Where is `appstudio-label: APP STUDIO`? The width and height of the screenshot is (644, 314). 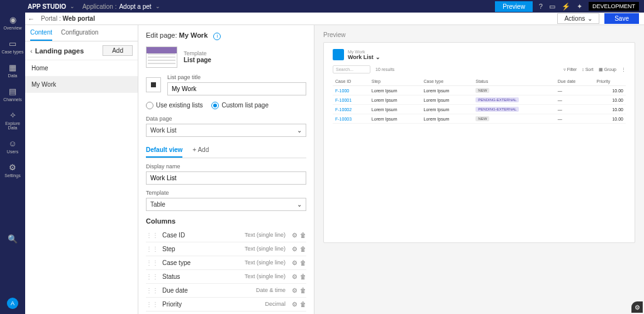
appstudio-label: APP STUDIO is located at coordinates (47, 6).